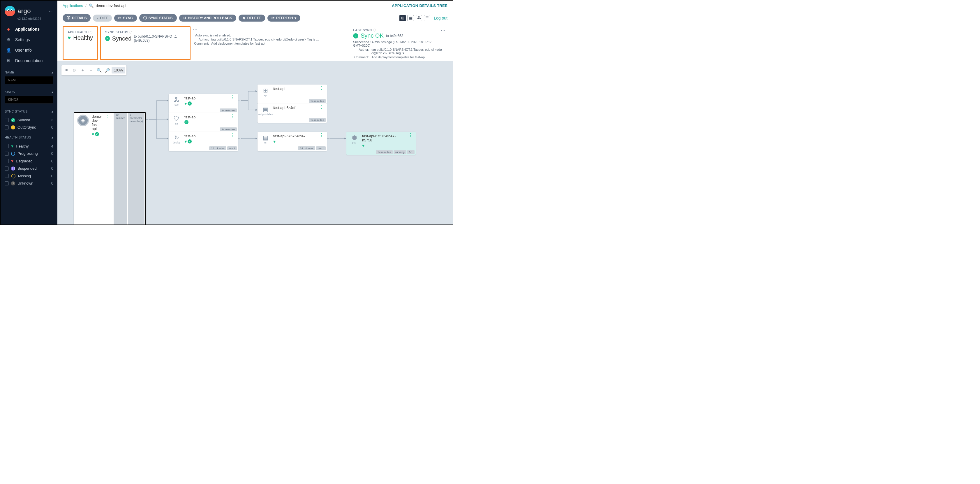  What do you see at coordinates (80, 43) in the screenshot?
I see `app-health-card: APP HEALTH◌ ♥Healthy` at bounding box center [80, 43].